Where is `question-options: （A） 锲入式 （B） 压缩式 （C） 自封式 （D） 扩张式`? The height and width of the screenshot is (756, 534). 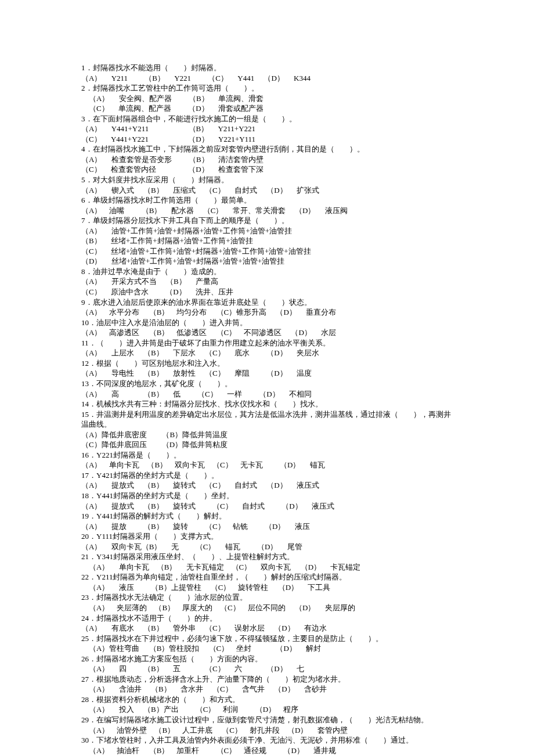
question-options: （A） 锲入式 （B） 压缩式 （C） 自封式 （D） 扩张式 is located at coordinates (267, 190).